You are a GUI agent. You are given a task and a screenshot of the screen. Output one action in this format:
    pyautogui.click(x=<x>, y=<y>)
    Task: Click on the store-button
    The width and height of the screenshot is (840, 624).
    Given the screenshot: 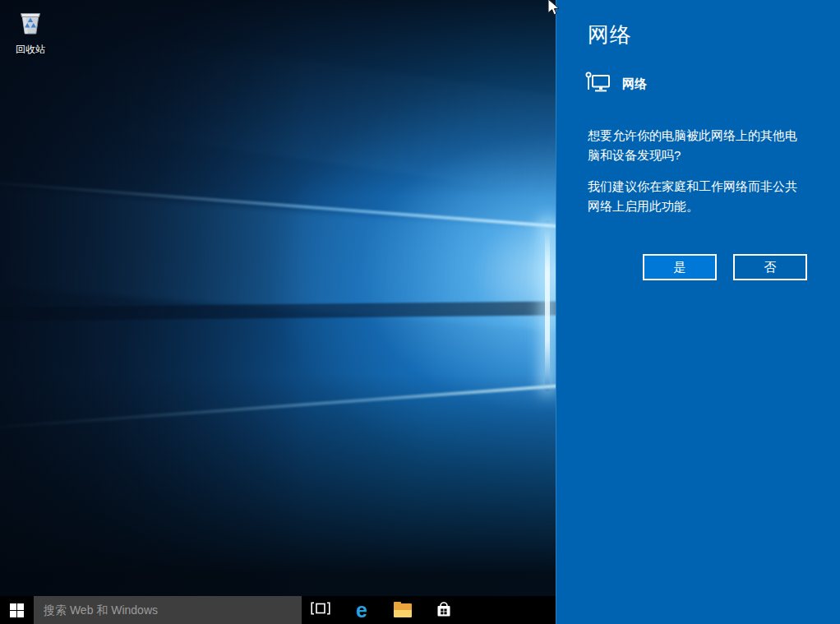 What is the action you would take?
    pyautogui.click(x=444, y=610)
    